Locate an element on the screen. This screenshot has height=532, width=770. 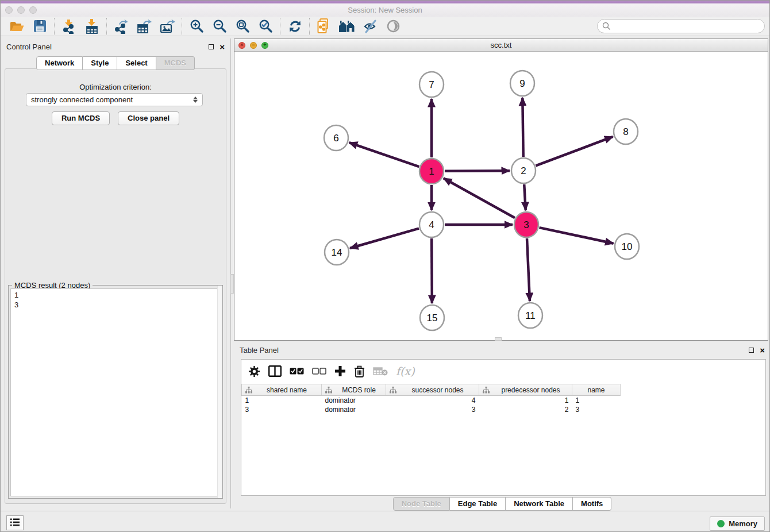
attribute-icon is located at coordinates (329, 390).